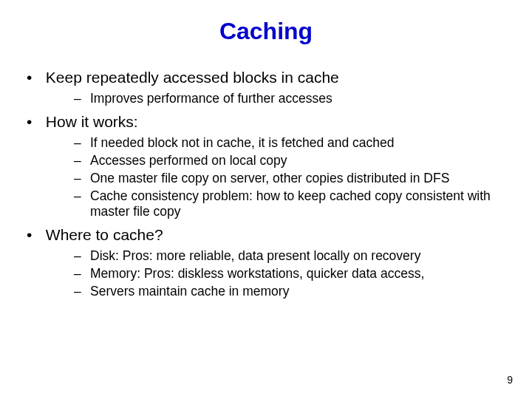 This screenshot has height=399, width=532. Describe the element at coordinates (293, 161) in the screenshot. I see `sub-item: Accesses performed on local copy` at that location.